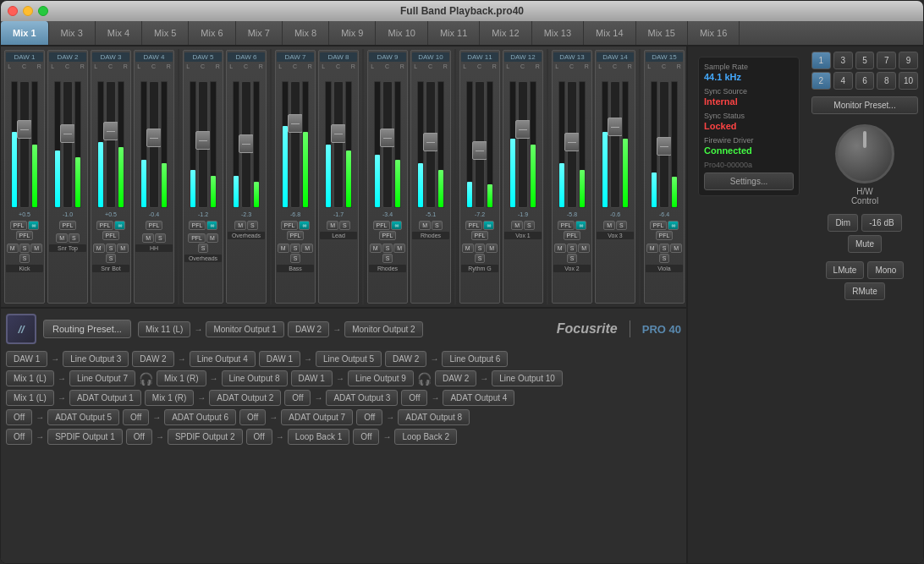 Image resolution: width=924 pixels, height=564 pixels. Describe the element at coordinates (152, 359) in the screenshot. I see `daw2-lo4-src: DAW 2` at that location.